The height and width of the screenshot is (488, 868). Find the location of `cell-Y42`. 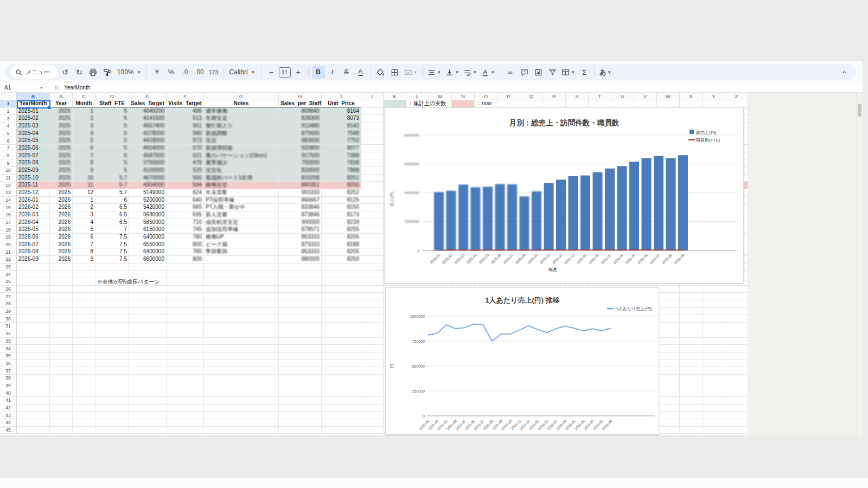

cell-Y42 is located at coordinates (714, 408).